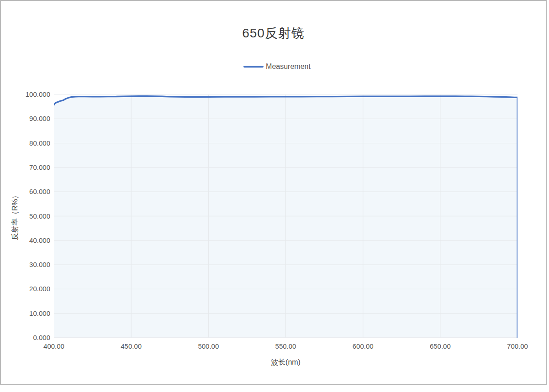 The height and width of the screenshot is (392, 549). Describe the element at coordinates (517, 346) in the screenshot. I see `x-axis-tick-label: 700.00` at that location.